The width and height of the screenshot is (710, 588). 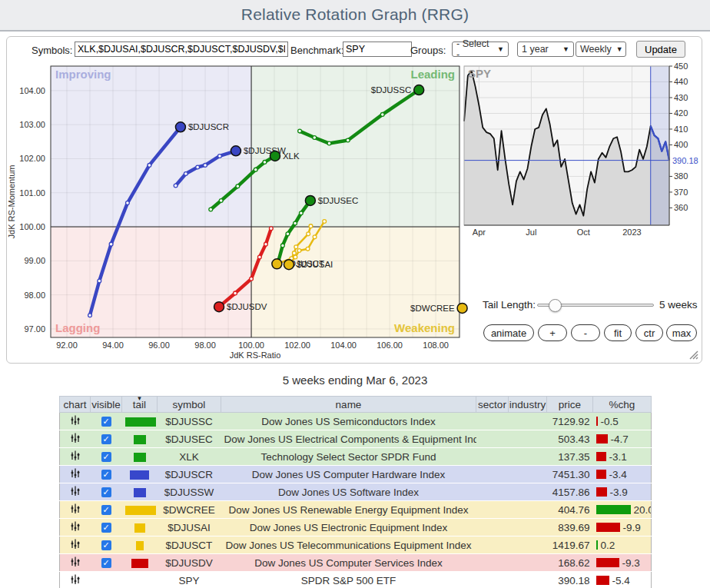 What do you see at coordinates (275, 155) in the screenshot?
I see `rrg-symbol-dot-XLK` at bounding box center [275, 155].